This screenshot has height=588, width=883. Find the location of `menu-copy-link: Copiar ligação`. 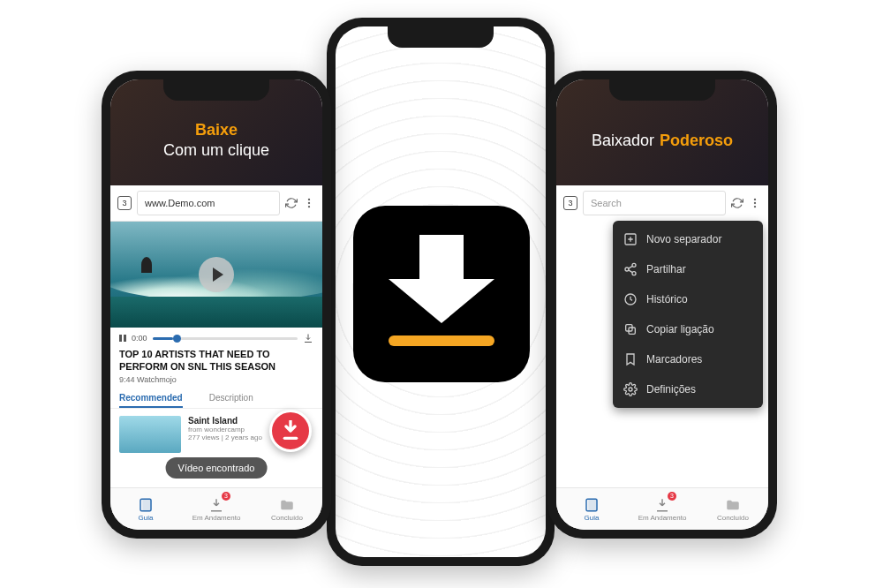

menu-copy-link: Copiar ligação is located at coordinates (688, 329).